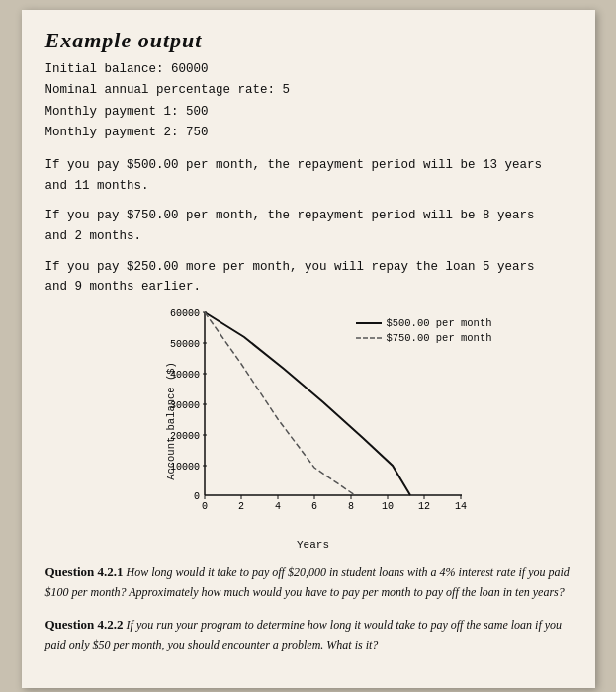  What do you see at coordinates (184, 314) in the screenshot?
I see `svg-text: 60000` at bounding box center [184, 314].